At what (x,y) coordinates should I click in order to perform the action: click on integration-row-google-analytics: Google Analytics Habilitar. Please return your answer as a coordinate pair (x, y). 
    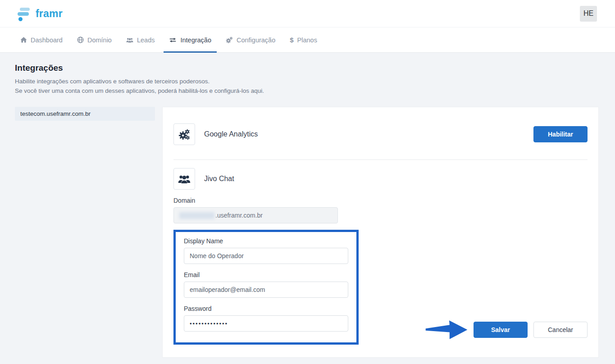
    Looking at the image, I should click on (380, 134).